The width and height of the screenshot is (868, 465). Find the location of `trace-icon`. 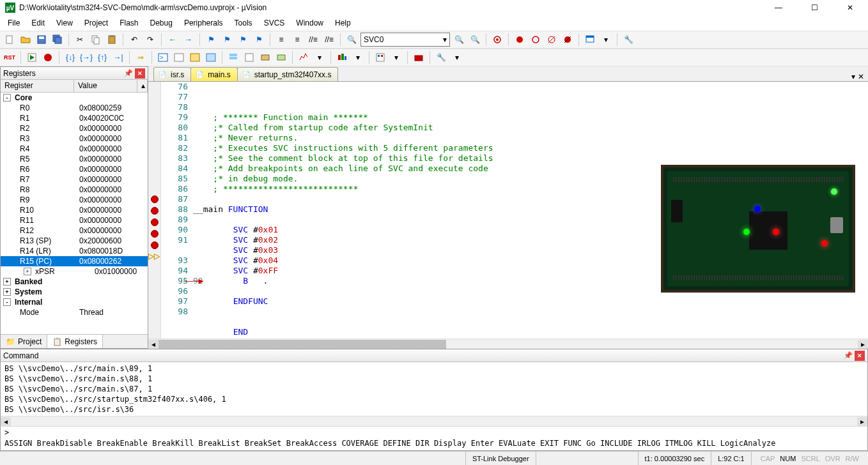

trace-icon is located at coordinates (342, 57).